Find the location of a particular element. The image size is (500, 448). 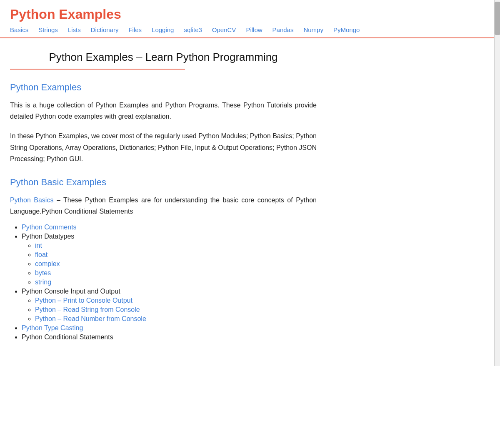

python-comments-link: Python Comments is located at coordinates (49, 227).